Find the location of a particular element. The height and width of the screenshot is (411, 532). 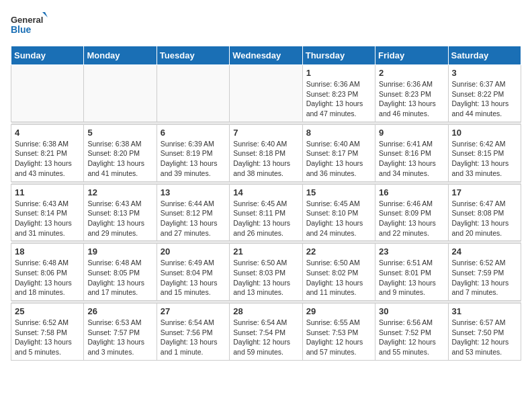

day-number: 10 is located at coordinates (485, 133).